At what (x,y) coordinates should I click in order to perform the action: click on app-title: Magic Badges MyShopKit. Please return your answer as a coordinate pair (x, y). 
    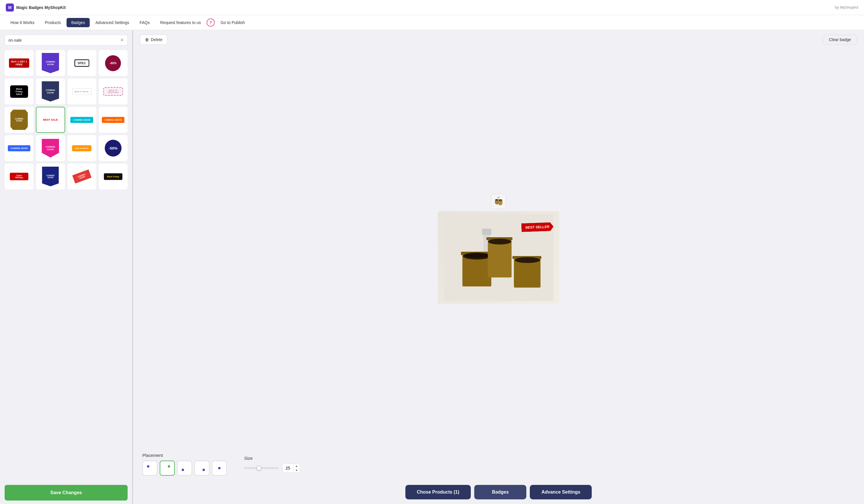
    Looking at the image, I should click on (41, 8).